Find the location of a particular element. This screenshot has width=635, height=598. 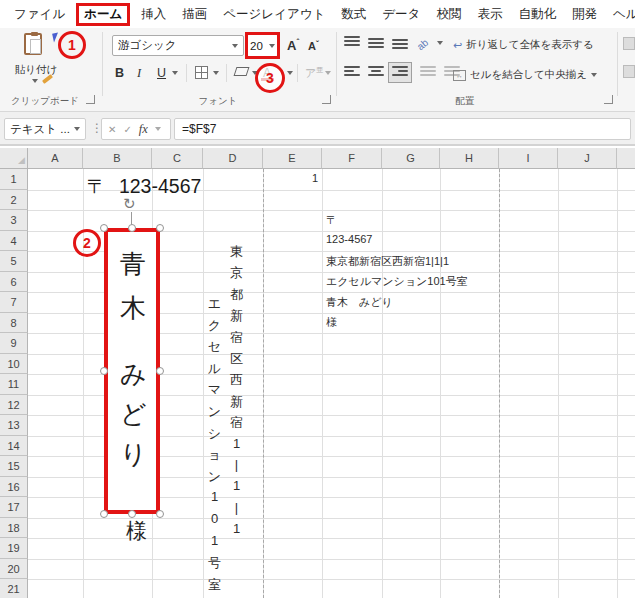

rotate-handle-icon: ↻ is located at coordinates (130, 204).